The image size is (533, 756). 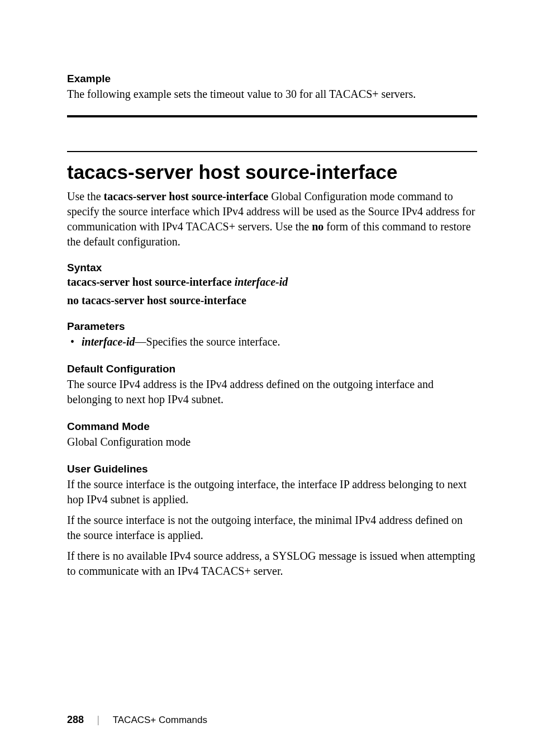 What do you see at coordinates (279, 342) in the screenshot?
I see `parameters-item-1: interface-id—Specifies the source interf…` at bounding box center [279, 342].